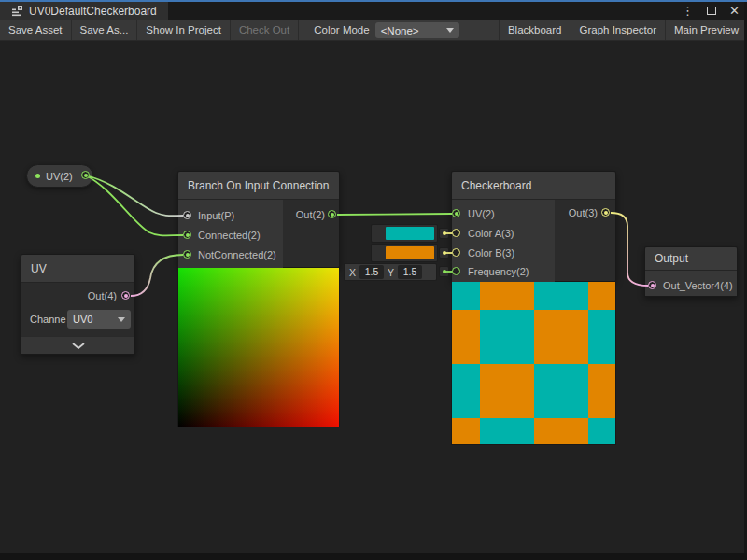  What do you see at coordinates (698, 286) in the screenshot?
I see `output-port-label: Out_Vector4(4)` at bounding box center [698, 286].